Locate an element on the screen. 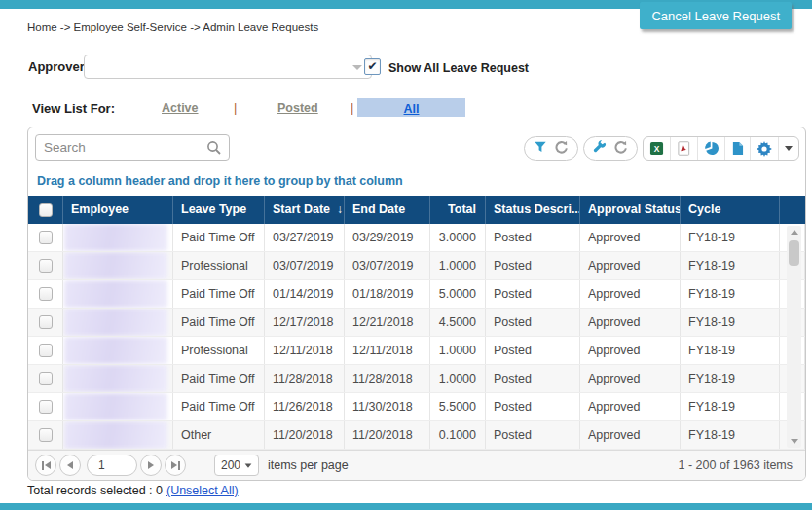 The image size is (812, 510). scroll-up-button is located at coordinates (794, 232).